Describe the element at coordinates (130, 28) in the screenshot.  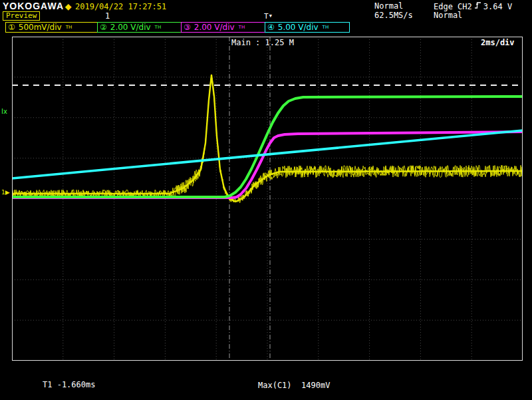
I see `channel2-scale-value: 2.00 V/div` at that location.